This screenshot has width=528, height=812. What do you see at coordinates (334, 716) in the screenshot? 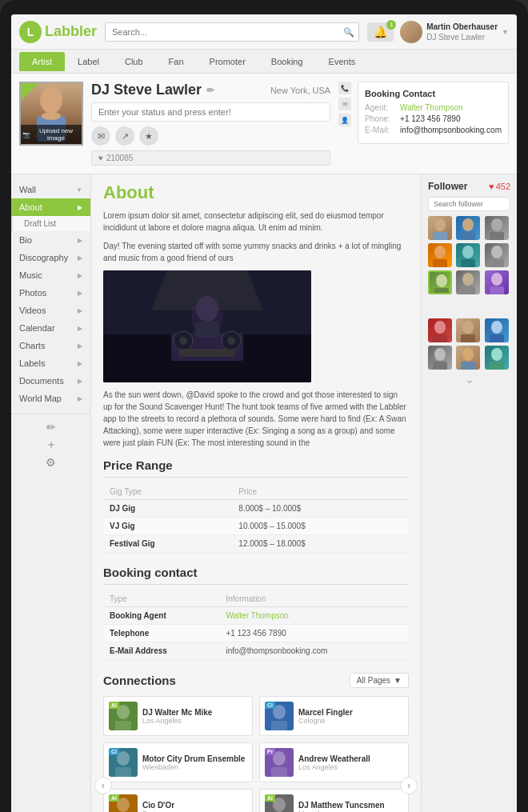
I see `connection-card: Cl Marcel Fingler Cologne` at bounding box center [334, 716].